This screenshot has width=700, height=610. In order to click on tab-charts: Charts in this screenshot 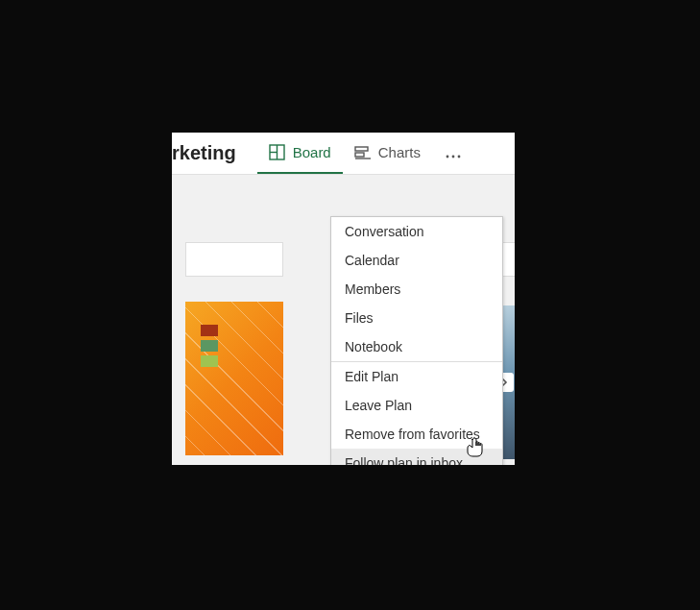, I will do `click(388, 154)`.